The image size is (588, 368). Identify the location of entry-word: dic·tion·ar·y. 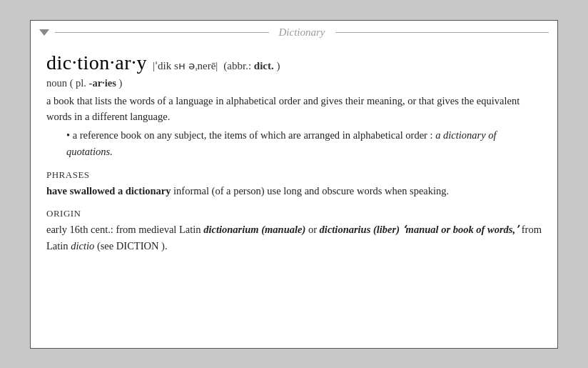
(97, 63).